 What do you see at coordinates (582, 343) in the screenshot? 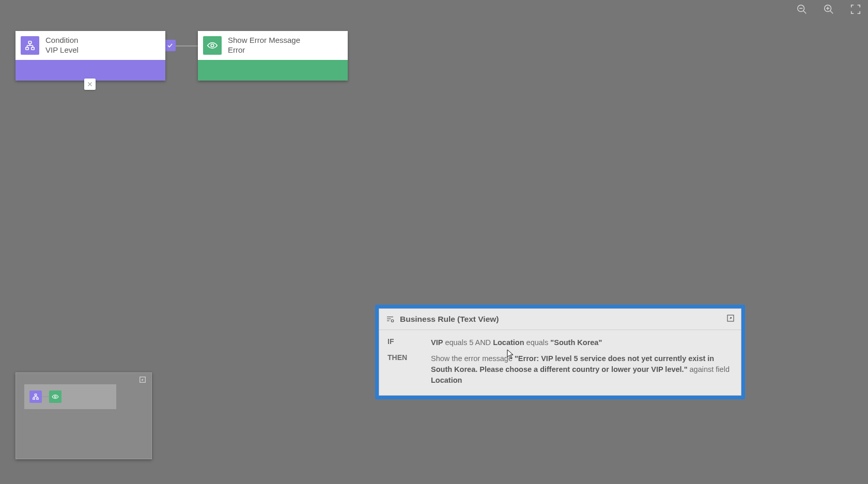
I see `if-expression: VIP equals 5 AND Location equals "South …` at bounding box center [582, 343].